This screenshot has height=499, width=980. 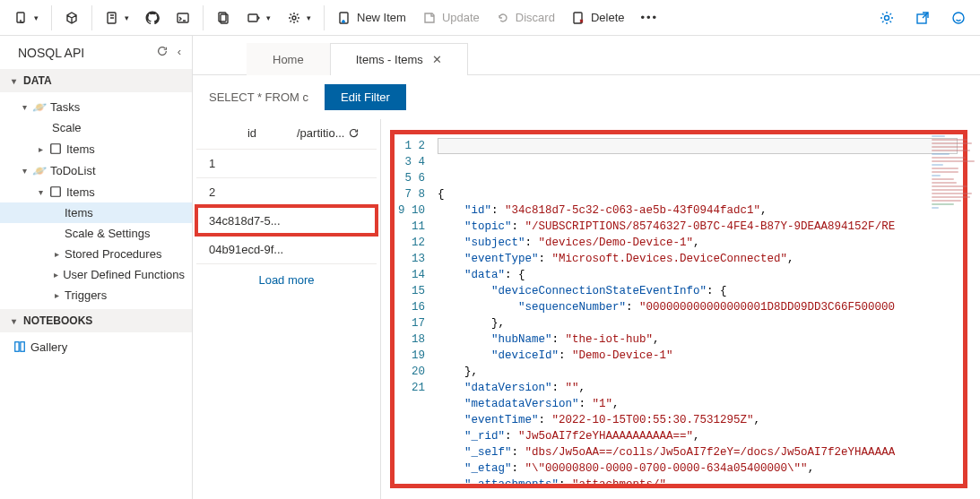 What do you see at coordinates (399, 59) in the screenshot?
I see `tab-items: Items - Items✕` at bounding box center [399, 59].